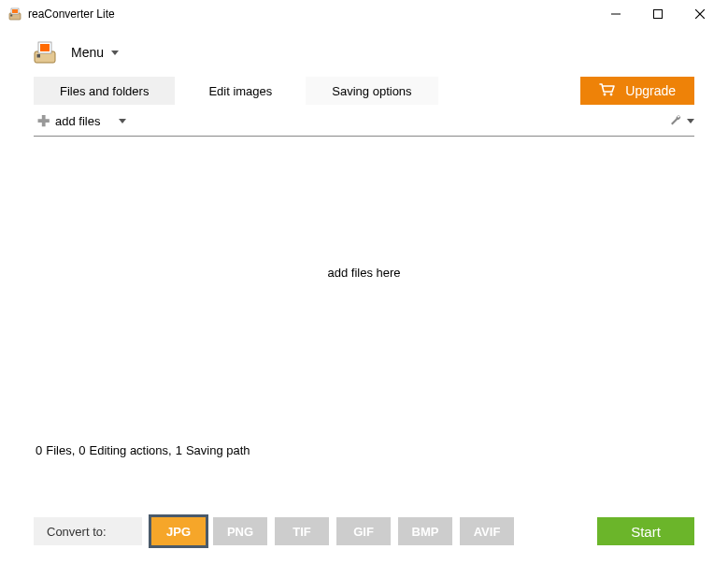 Image resolution: width=728 pixels, height=564 pixels. What do you see at coordinates (364, 531) in the screenshot?
I see `format-gif: GIF` at bounding box center [364, 531].